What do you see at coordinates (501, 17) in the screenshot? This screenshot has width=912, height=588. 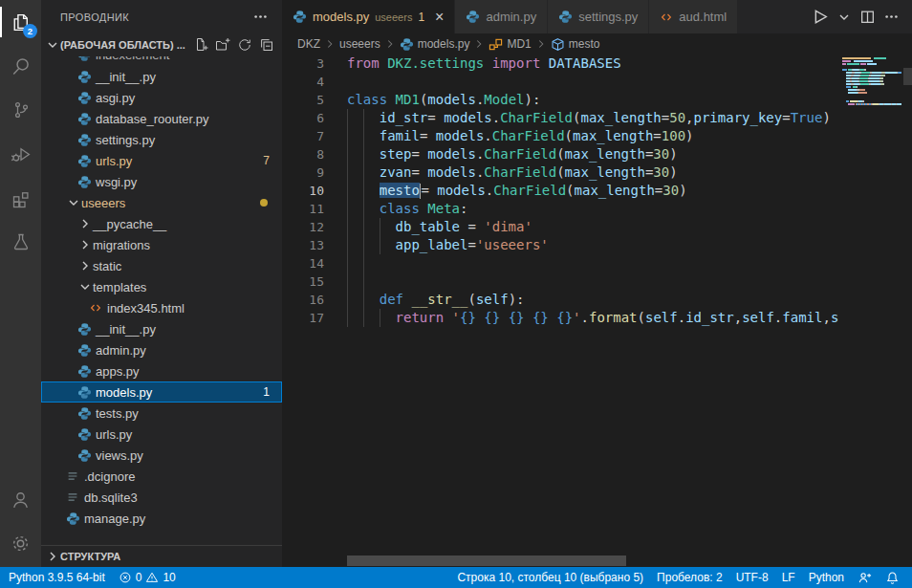 I see `tab-admin.py: admin.py` at bounding box center [501, 17].